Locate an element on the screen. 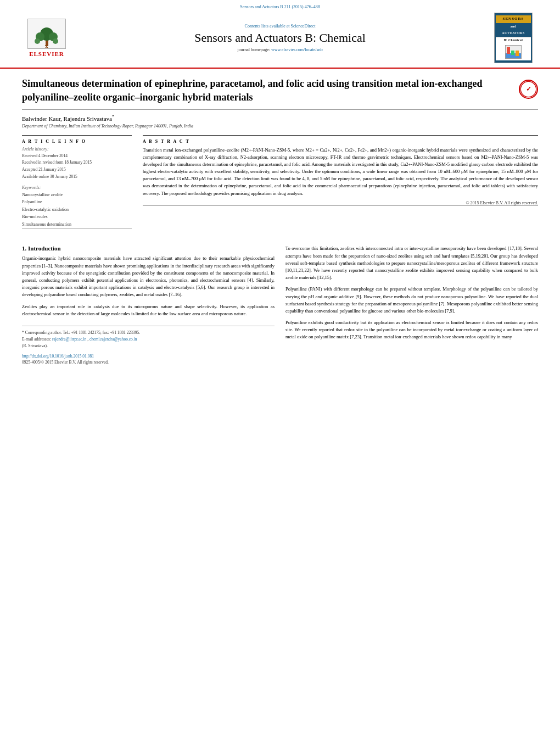 The width and height of the screenshot is (560, 742). footnote-section: * Corresponding author. Tel.: +91 1881 2… is located at coordinates (148, 345).